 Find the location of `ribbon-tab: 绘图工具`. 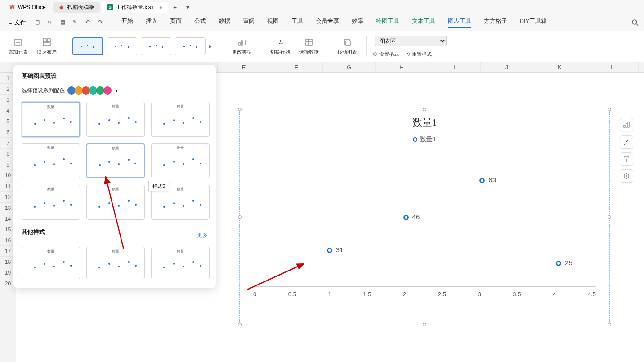

ribbon-tab: 绘图工具 is located at coordinates (388, 23).